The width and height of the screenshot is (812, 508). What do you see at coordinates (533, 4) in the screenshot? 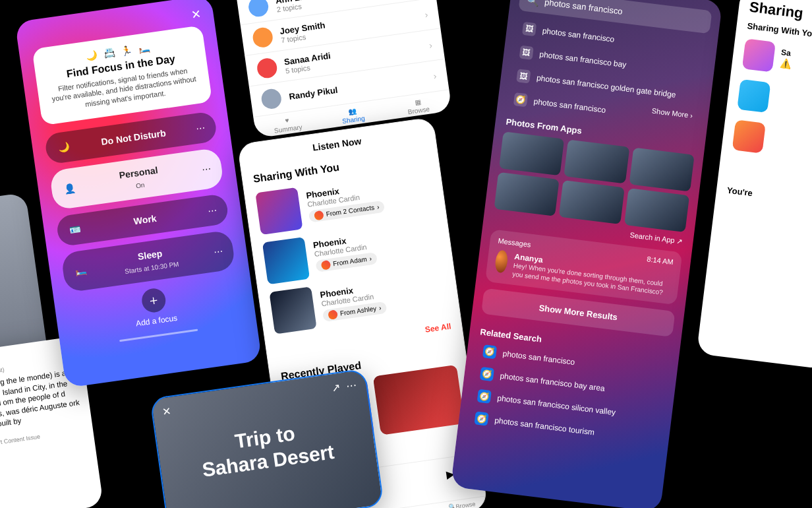
I see `search-icon: 🔍` at bounding box center [533, 4].